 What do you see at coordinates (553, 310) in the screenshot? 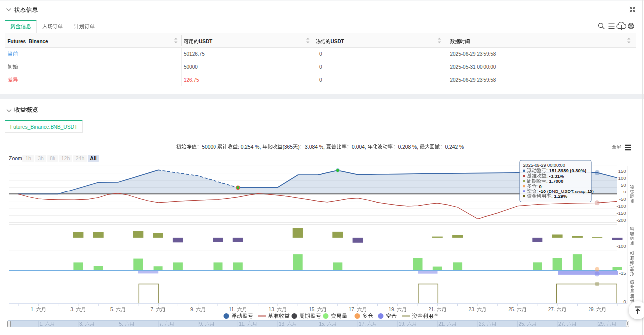
I see `svg-text: 27.` at bounding box center [553, 310].